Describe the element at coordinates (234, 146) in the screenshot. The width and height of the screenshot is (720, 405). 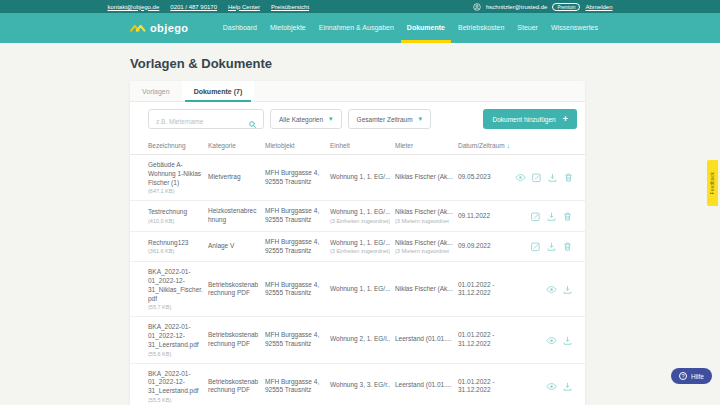
I see `col-header-kategorie: Kategorie` at that location.